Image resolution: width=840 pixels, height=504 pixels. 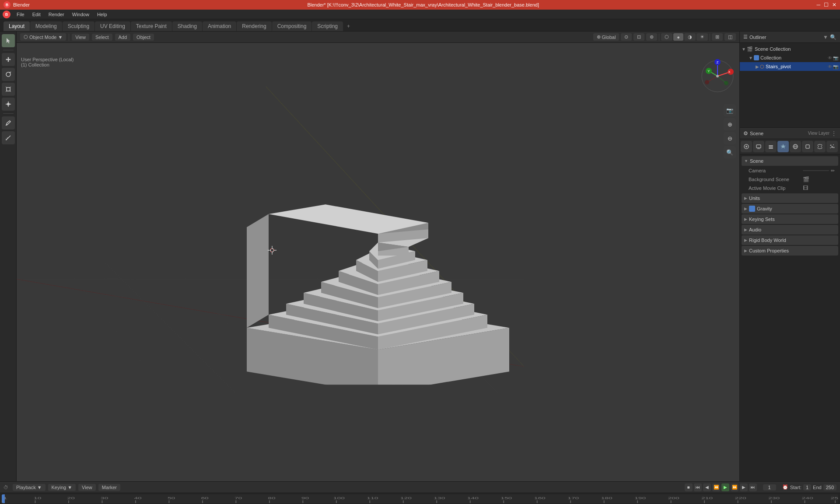 What do you see at coordinates (87, 487) in the screenshot?
I see `timeline-view-menu: View` at bounding box center [87, 487].